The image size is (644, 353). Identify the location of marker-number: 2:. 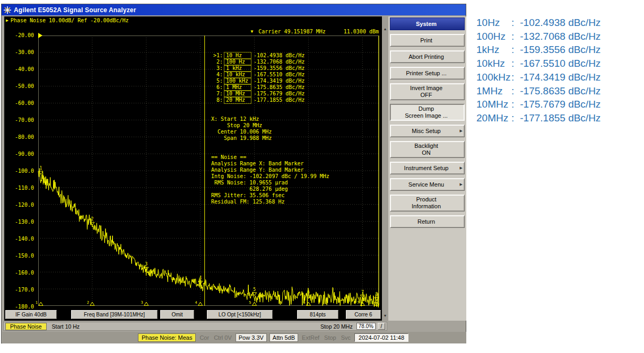
(217, 62).